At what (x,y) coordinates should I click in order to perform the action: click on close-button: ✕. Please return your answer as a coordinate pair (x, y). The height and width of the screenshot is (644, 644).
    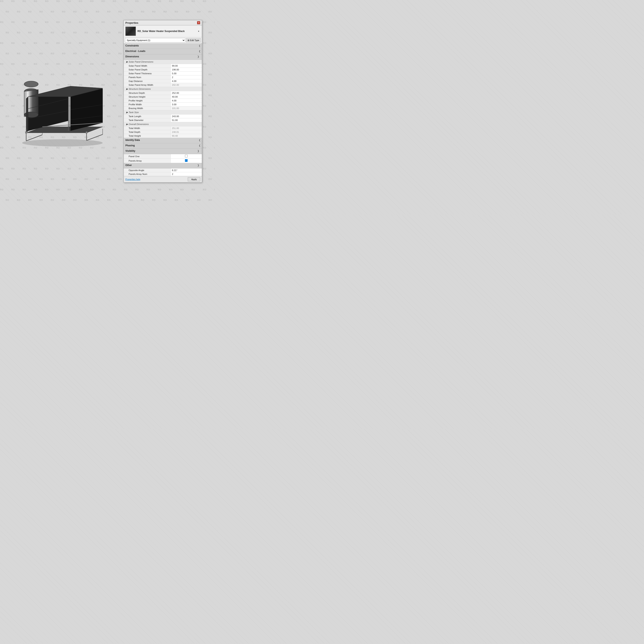
    Looking at the image, I should click on (199, 23).